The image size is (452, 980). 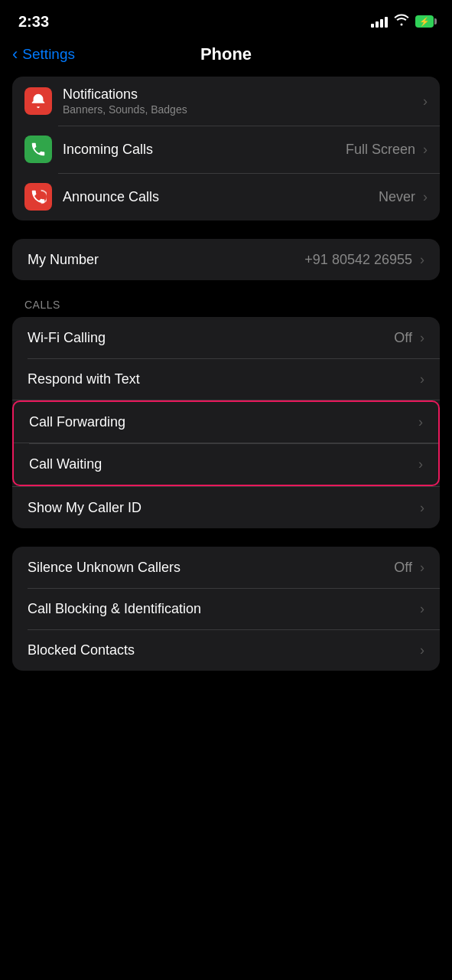 What do you see at coordinates (377, 24) in the screenshot?
I see `bar2` at bounding box center [377, 24].